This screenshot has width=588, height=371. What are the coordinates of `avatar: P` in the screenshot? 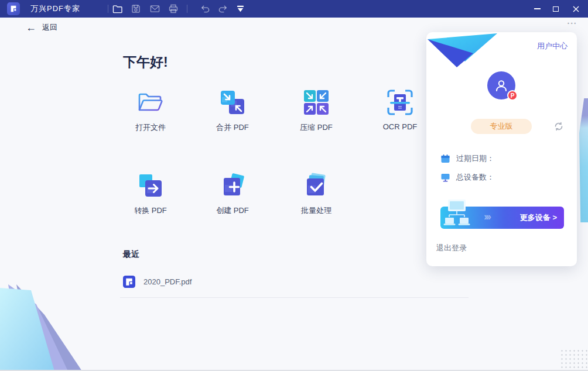 It's located at (501, 85).